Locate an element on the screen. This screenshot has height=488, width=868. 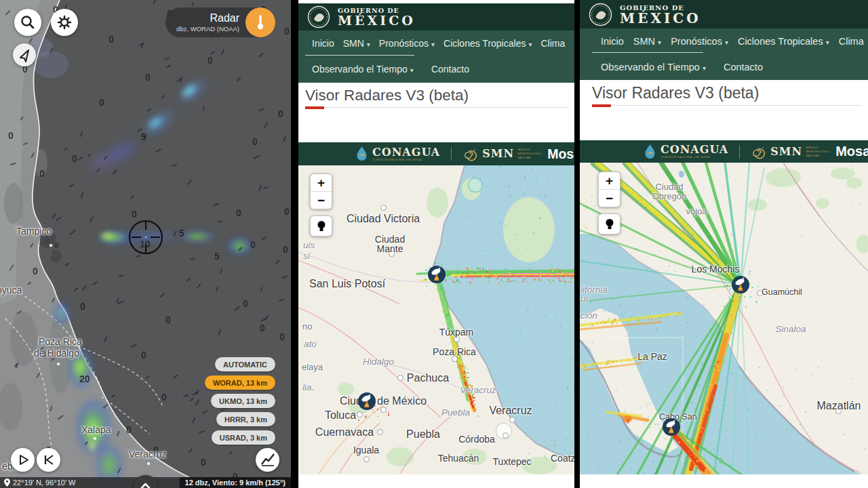
radar-layer-pill: Radar dbz, WORAD (NOAA) is located at coordinates (220, 22).